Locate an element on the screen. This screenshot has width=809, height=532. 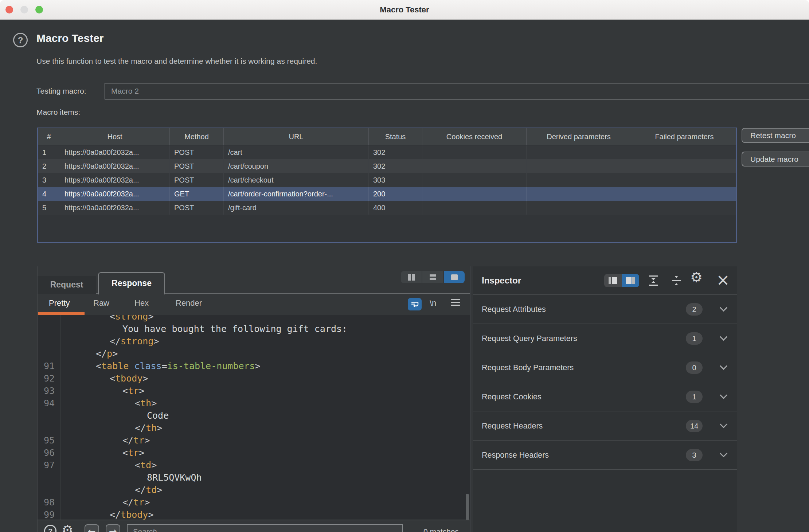
line-number: 94 is located at coordinates (49, 403).